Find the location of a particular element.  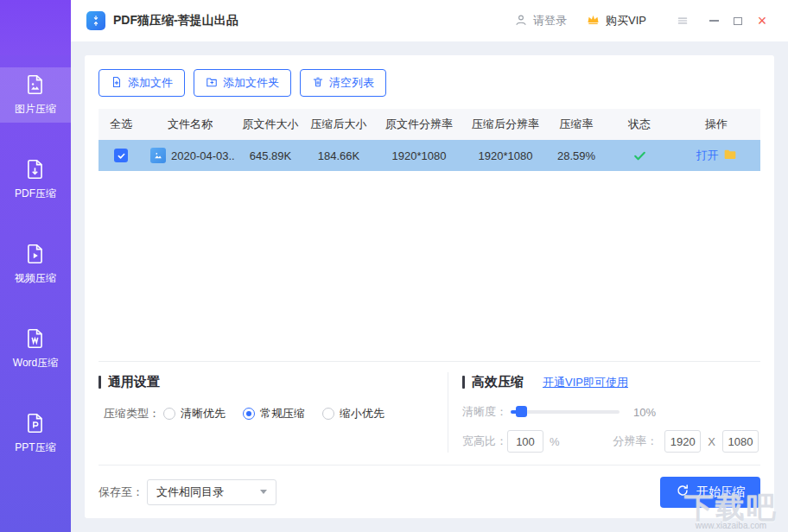

maximize-icon is located at coordinates (738, 21).